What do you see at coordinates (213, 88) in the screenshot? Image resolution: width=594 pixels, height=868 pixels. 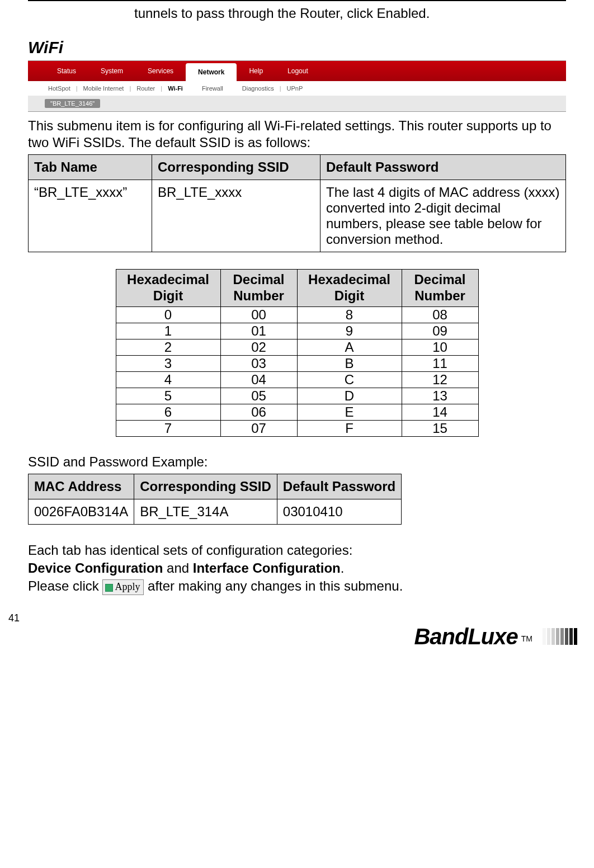 I see `nav-sub-firewall: Firewall` at bounding box center [213, 88].